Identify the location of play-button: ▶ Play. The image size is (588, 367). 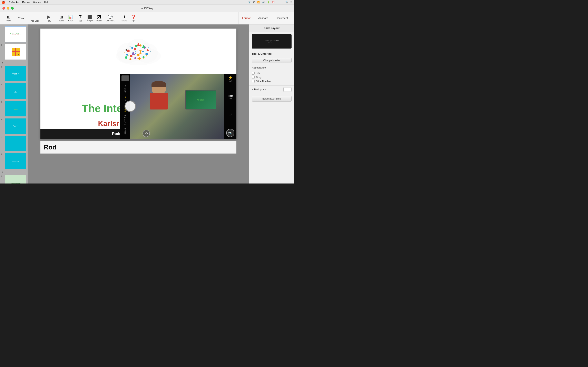
(49, 18).